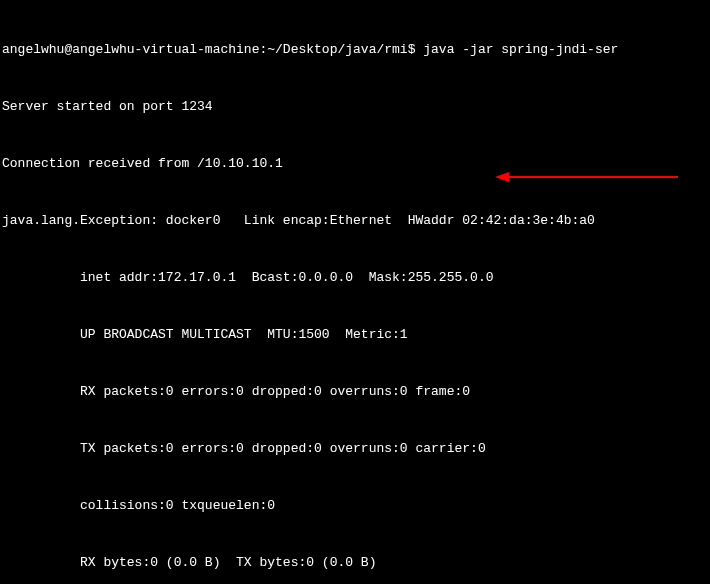  Describe the element at coordinates (356, 106) in the screenshot. I see `terminal-line: Server started on port 1234` at that location.